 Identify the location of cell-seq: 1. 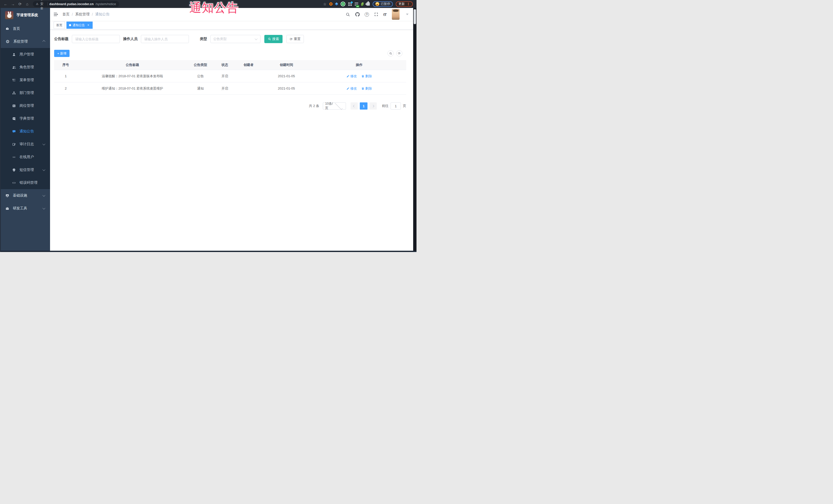
(66, 76).